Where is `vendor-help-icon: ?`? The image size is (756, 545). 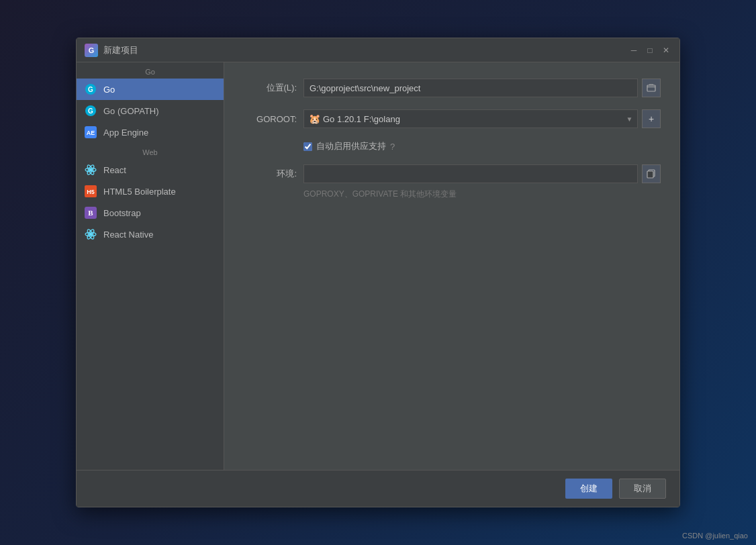
vendor-help-icon: ? is located at coordinates (392, 146).